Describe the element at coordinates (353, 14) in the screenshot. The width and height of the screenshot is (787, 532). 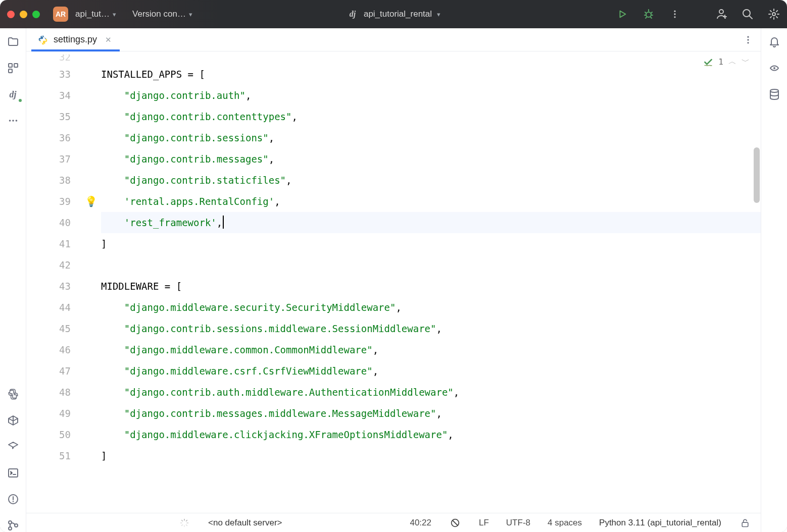
I see `django-icon: dj` at that location.